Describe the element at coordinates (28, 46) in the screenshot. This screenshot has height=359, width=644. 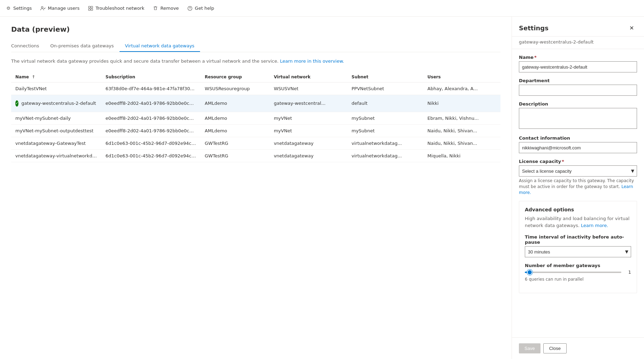
I see `tab-connections: Connections` at that location.